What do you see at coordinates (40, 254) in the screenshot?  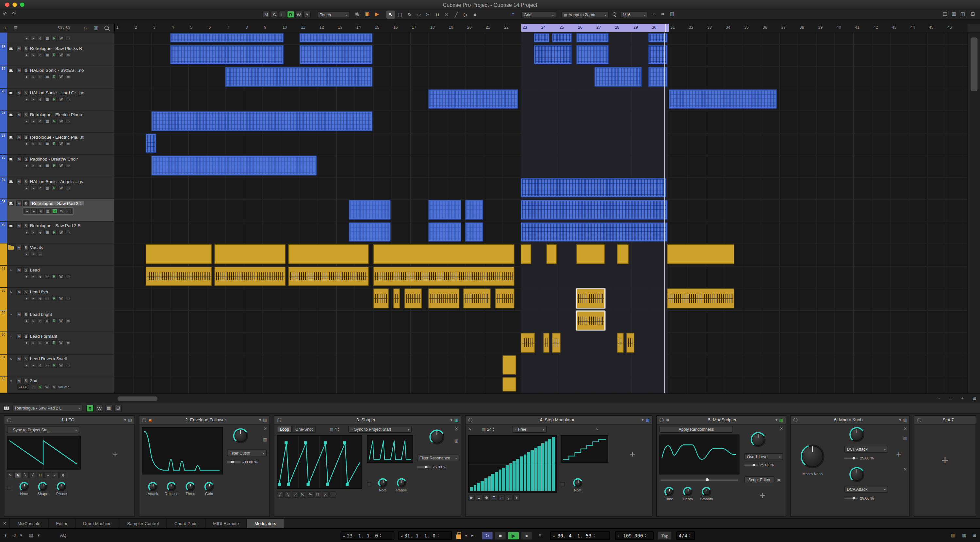 I see `bypass-icon: ⇌` at bounding box center [40, 254].